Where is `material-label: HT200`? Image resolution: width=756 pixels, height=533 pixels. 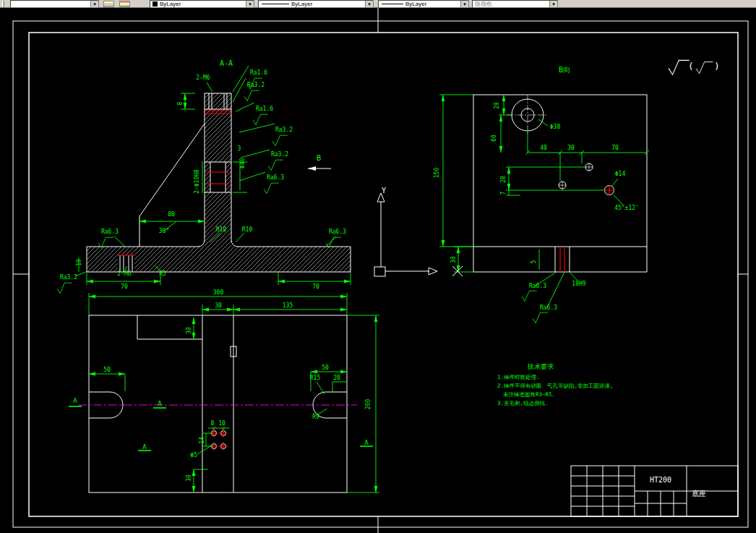
material-label: HT200 is located at coordinates (661, 480).